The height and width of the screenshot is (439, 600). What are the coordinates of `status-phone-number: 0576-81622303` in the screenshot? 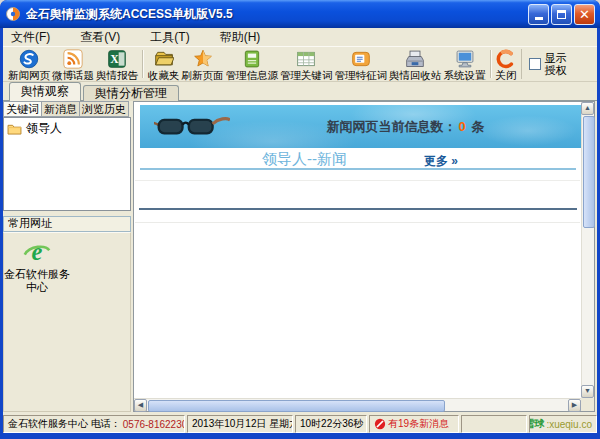 It's located at (154, 424).